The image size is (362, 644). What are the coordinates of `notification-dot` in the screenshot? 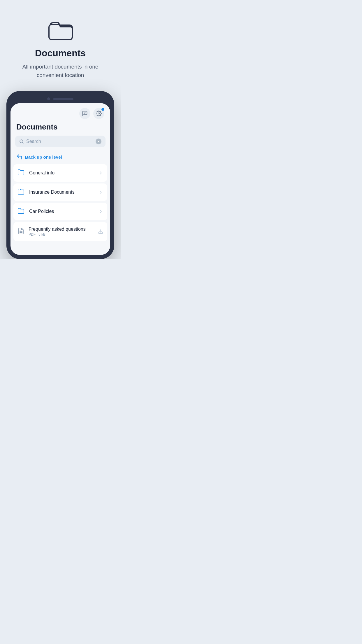 It's located at (103, 109).